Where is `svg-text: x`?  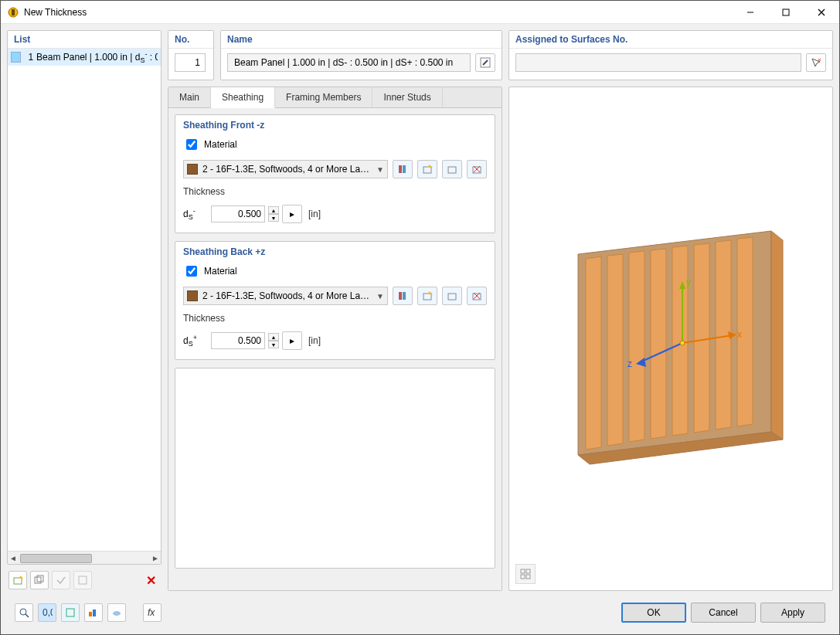
svg-text: x is located at coordinates (740, 334).